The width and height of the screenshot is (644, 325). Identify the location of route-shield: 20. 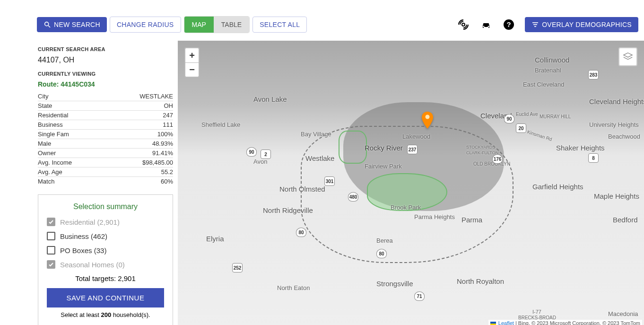
(521, 128).